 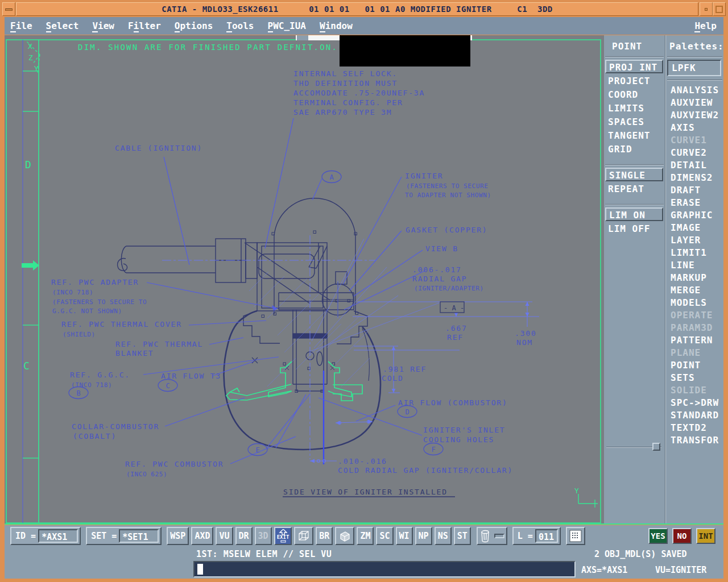 I want to click on id-input: *AXS1, so click(x=58, y=536).